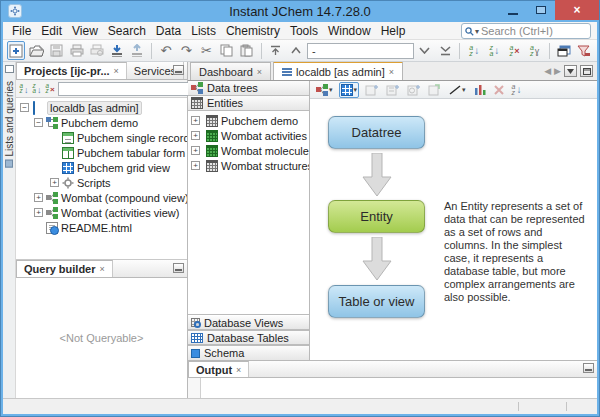 The image size is (600, 417). Describe the element at coordinates (248, 104) in the screenshot. I see `entities-section-header: Entities` at that location.